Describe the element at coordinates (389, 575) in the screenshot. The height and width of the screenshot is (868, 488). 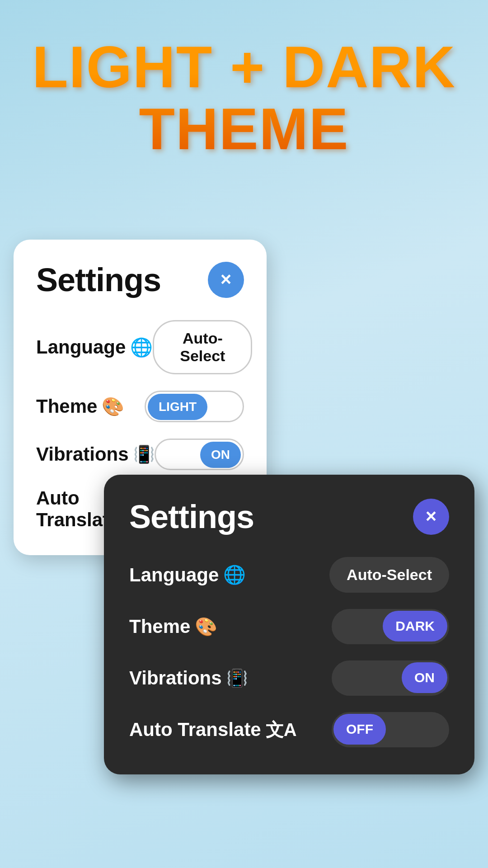
I see `dark-language-button: Auto-Select` at that location.